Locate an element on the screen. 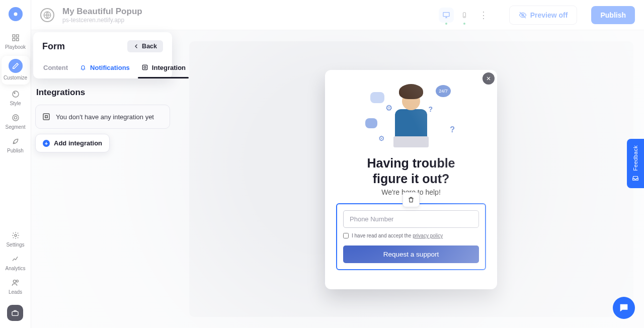  panel-tabs: Content Notifications Integration is located at coordinates (103, 69).